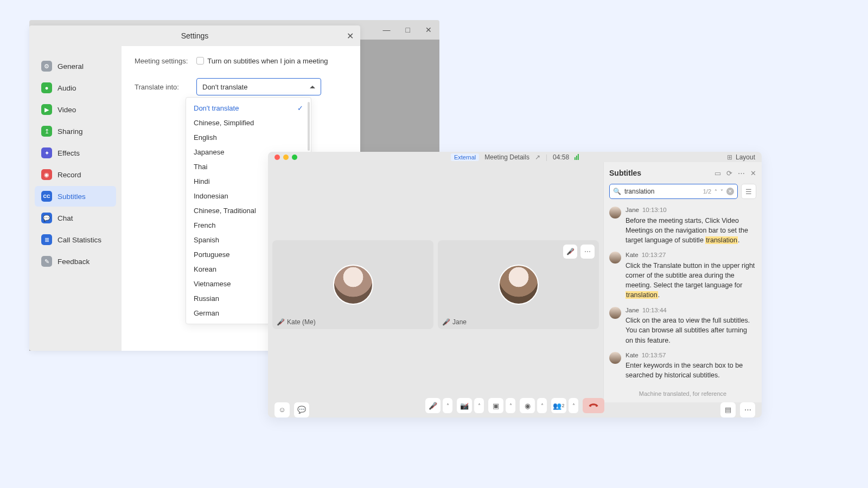 Image resolution: width=868 pixels, height=488 pixels. Describe the element at coordinates (496, 406) in the screenshot. I see `share-button: ▣` at that location.